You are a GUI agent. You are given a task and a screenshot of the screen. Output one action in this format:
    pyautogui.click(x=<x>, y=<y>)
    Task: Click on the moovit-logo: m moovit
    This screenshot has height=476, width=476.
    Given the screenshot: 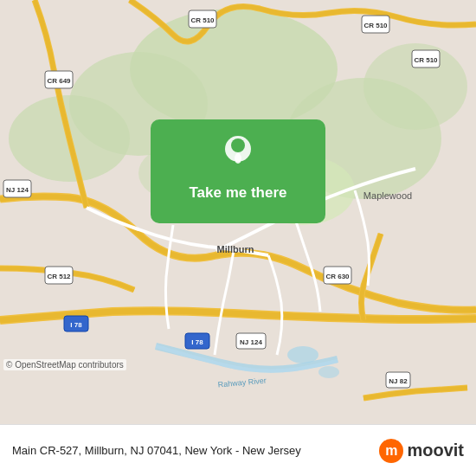 What is the action you would take?
    pyautogui.click(x=421, y=451)
    